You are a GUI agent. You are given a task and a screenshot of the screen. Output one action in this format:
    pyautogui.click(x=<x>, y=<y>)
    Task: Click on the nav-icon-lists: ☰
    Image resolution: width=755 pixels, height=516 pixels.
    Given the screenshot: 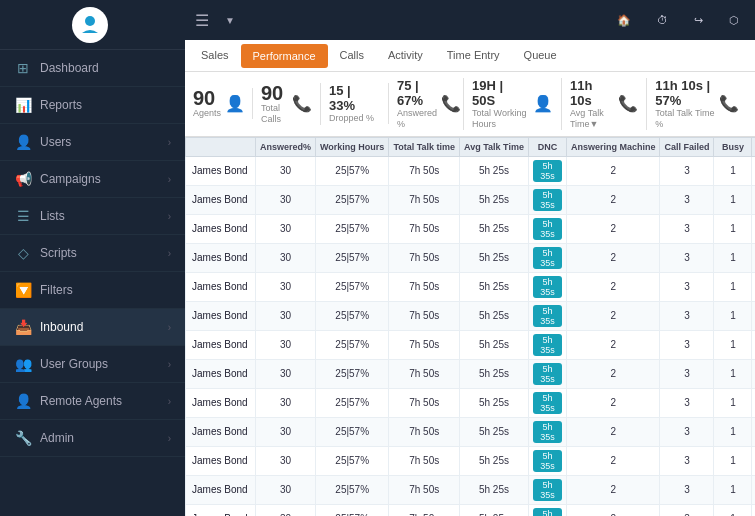 What is the action you would take?
    pyautogui.click(x=23, y=216)
    